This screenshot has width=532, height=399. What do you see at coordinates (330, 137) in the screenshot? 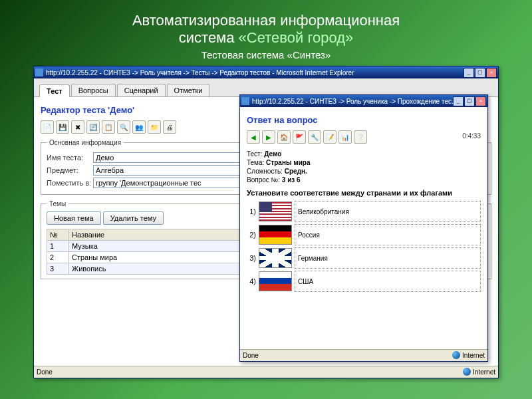
I see `note-icon: 📝` at bounding box center [330, 137].